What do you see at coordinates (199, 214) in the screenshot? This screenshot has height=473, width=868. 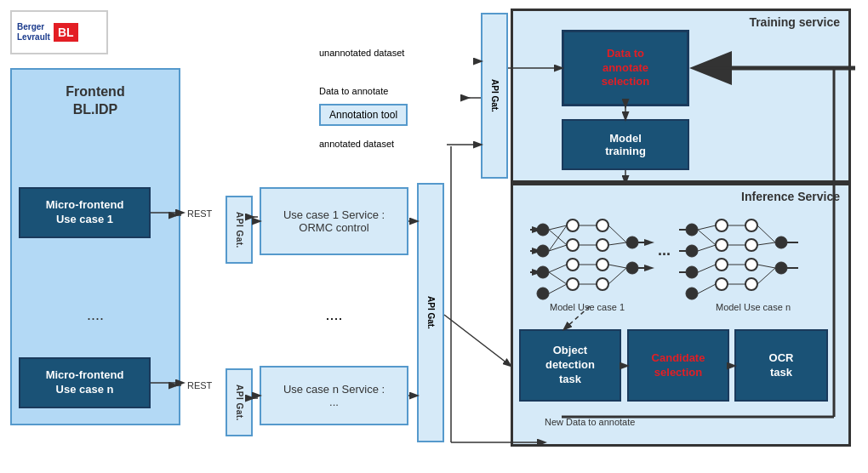 I see `rest-label-1: REST` at bounding box center [199, 214].